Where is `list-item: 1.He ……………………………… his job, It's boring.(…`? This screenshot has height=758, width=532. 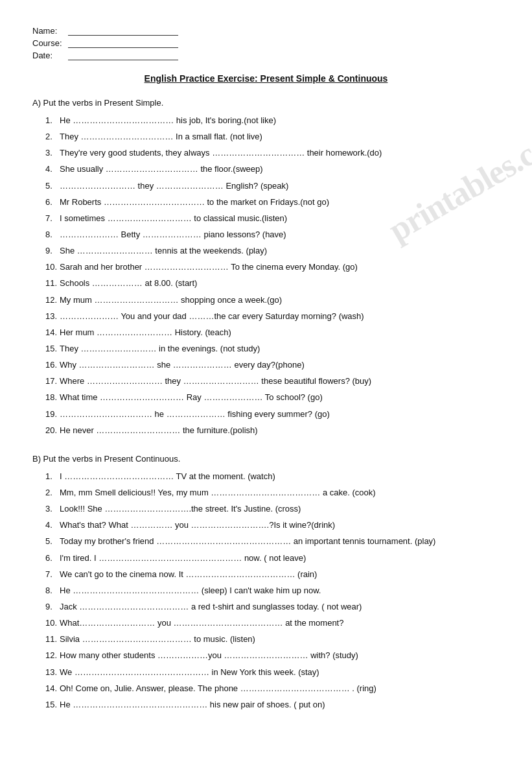
list-item: 1.He ……………………………… his job, It's boring.(… is located at coordinates (272, 121).